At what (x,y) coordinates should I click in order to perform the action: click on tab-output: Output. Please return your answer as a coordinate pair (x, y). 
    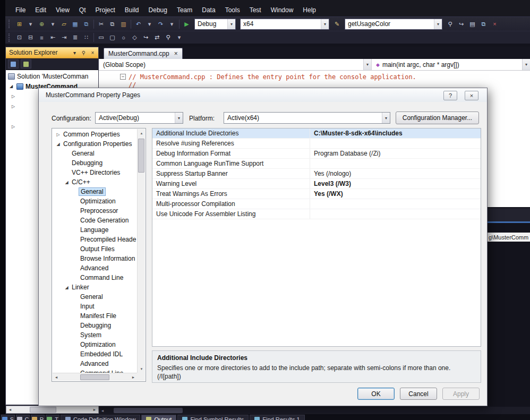
    Looking at the image, I should click on (159, 417).